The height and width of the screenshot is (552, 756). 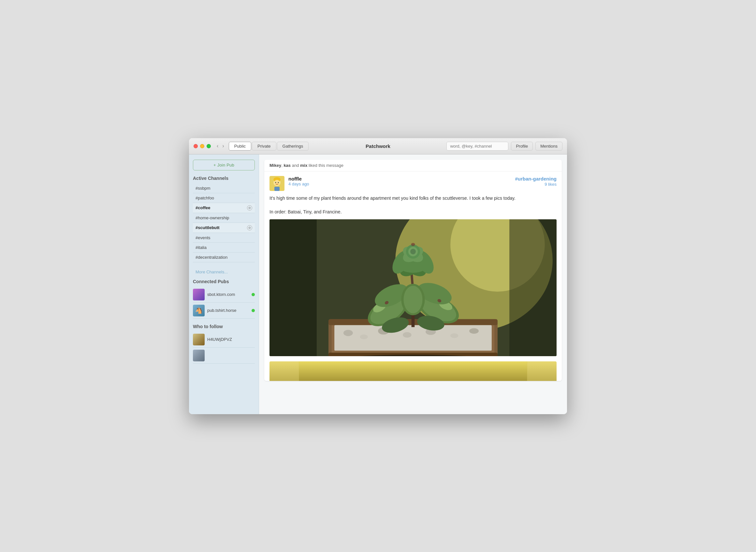 I want to click on channel-item: #patchfoo, so click(x=224, y=198).